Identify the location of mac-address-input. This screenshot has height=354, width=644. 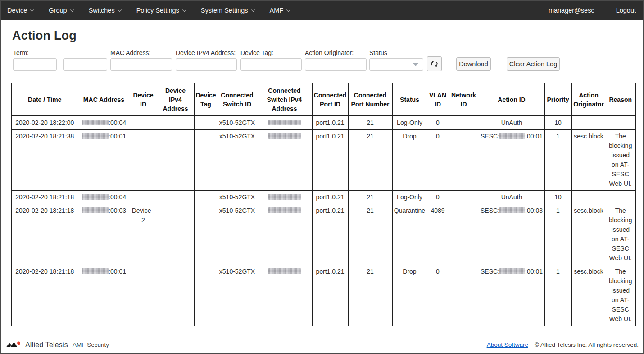
(141, 64).